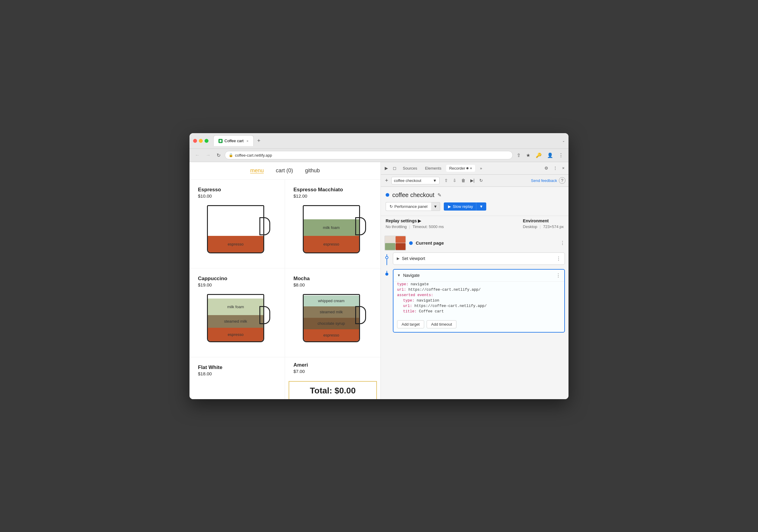 The image size is (758, 532). Describe the element at coordinates (387, 181) in the screenshot. I see `add-recording-button: +` at that location.